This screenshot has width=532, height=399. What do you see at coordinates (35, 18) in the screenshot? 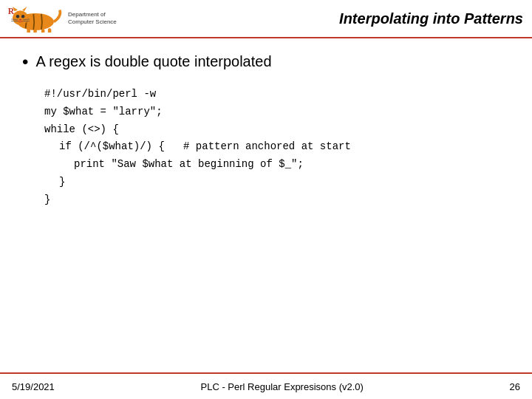
I see `tiger-logo: R` at bounding box center [35, 18].